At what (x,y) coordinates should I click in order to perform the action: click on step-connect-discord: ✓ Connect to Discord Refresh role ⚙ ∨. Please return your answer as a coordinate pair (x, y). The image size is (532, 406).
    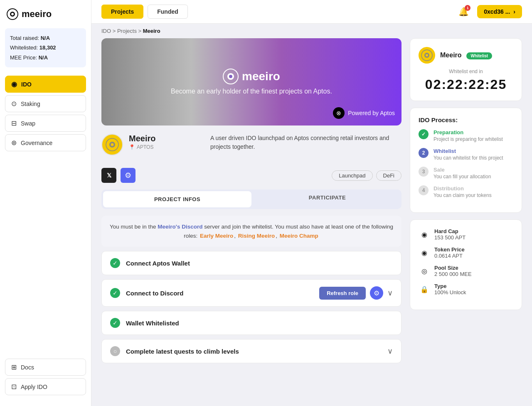
    Looking at the image, I should click on (251, 293).